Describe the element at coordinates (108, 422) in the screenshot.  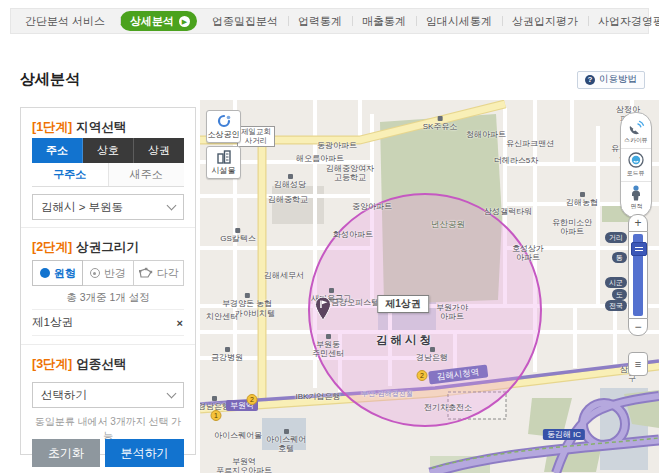
I see `industry-note: 동일분류 내에서 3개까지 선택 가능` at that location.